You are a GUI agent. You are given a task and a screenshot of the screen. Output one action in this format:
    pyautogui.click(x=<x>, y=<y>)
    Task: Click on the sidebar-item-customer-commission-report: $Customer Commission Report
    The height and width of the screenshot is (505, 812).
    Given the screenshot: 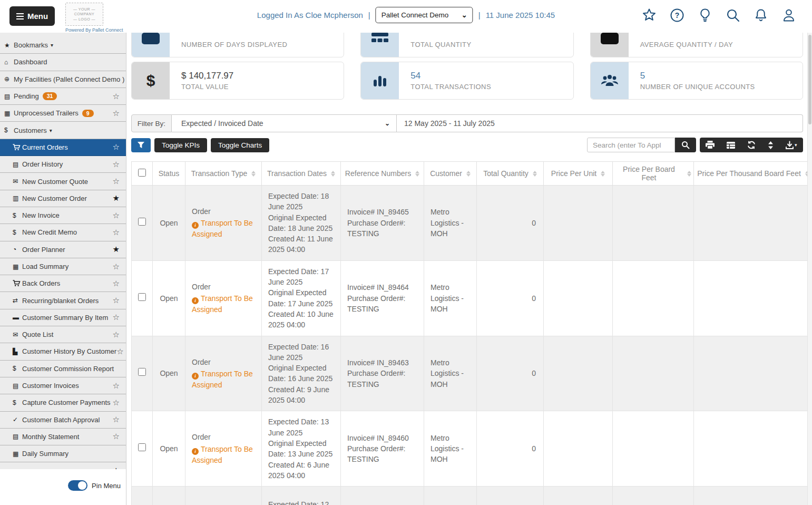 What is the action you would take?
    pyautogui.click(x=63, y=369)
    